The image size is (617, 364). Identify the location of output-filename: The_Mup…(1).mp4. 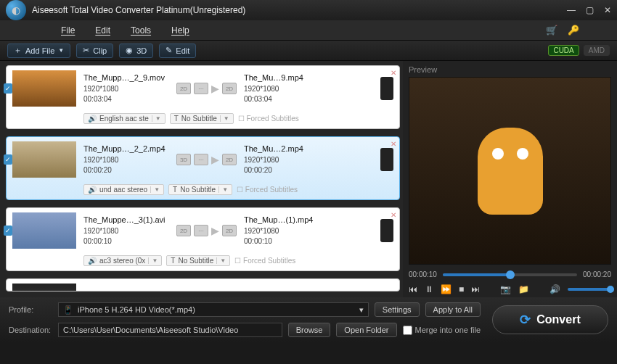
(281, 220).